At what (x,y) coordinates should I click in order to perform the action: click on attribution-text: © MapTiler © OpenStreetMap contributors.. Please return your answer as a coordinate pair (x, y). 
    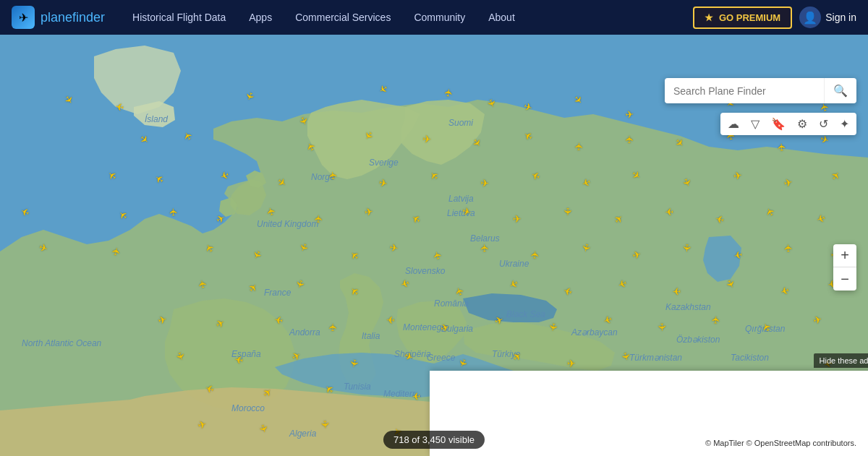
    Looking at the image, I should click on (781, 443).